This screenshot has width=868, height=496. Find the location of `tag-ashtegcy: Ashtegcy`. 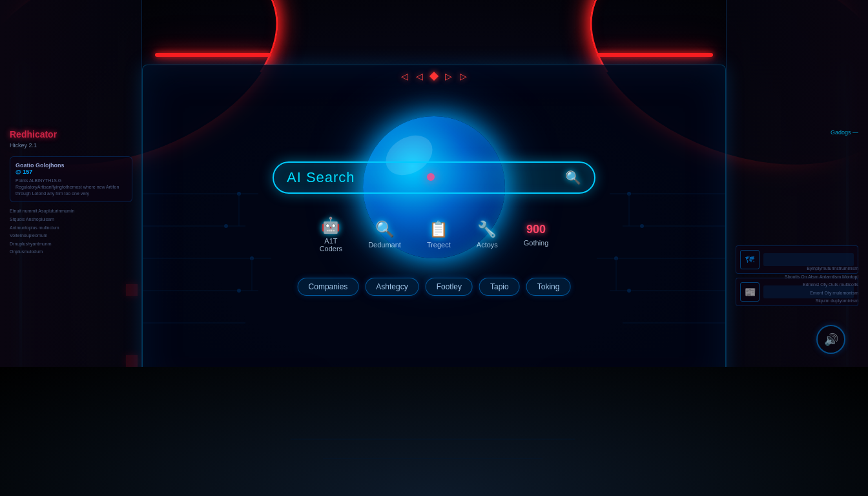

tag-ashtegcy: Ashtegcy is located at coordinates (391, 287).